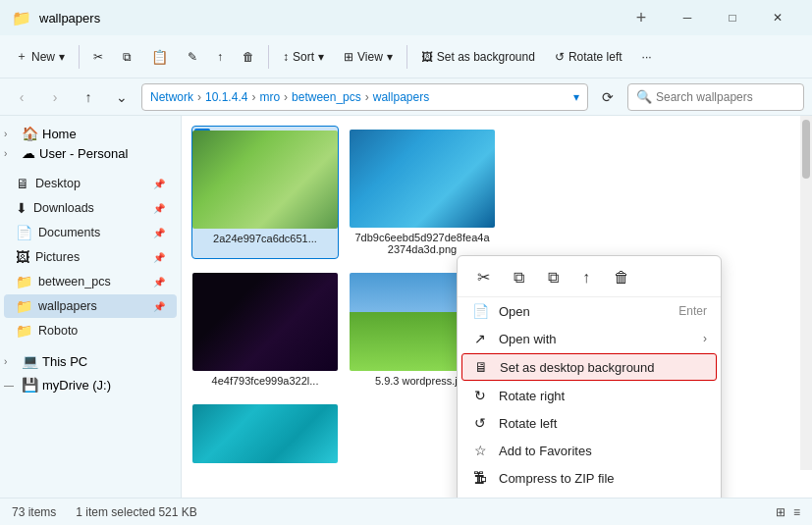 Image resolution: width=812 pixels, height=525 pixels. Describe the element at coordinates (220, 57) in the screenshot. I see `share-button: ↑` at that location.